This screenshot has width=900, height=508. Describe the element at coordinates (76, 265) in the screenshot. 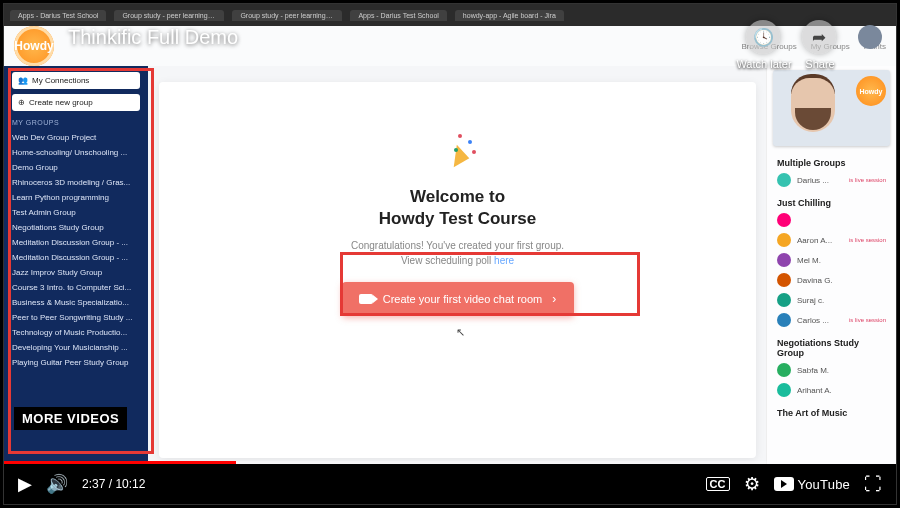

I see `sidebar: 👥 My Connections ⊕ Create new group MY G…` at that location.